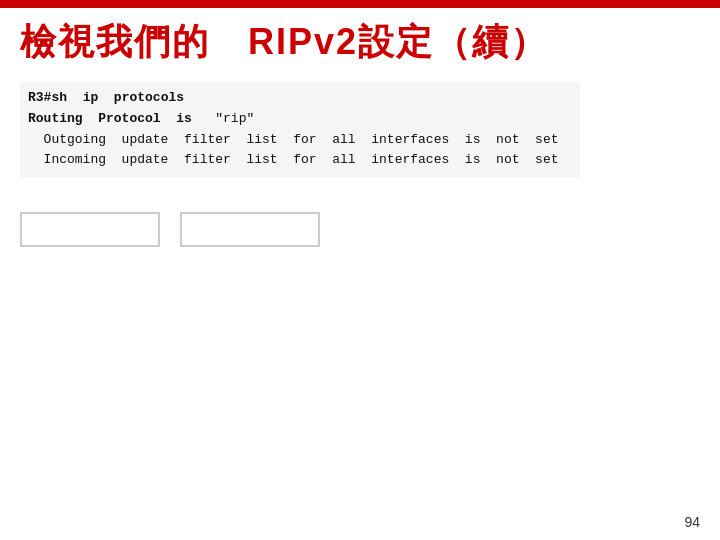  I want to click on page-title: 檢視我們的 RIPv2設定（續）, so click(284, 42).